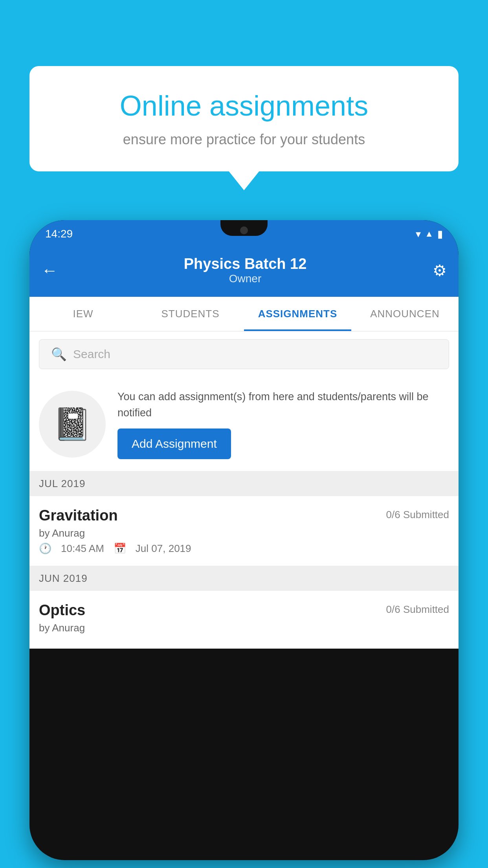 The image size is (488, 868). I want to click on speech-bubble-container: Online assignments ensure more practice …, so click(244, 119).